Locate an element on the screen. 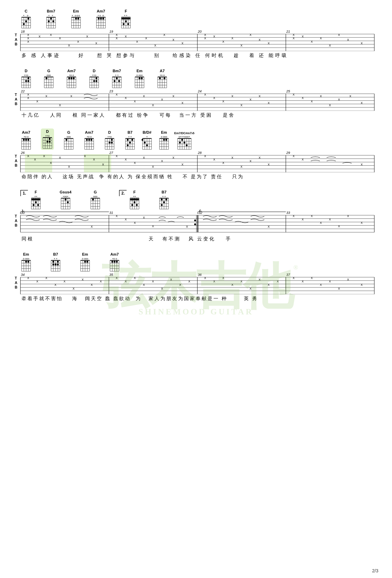 The image size is (392, 578). chord-markers-Bm7-s2: × × is located at coordinates (117, 75).